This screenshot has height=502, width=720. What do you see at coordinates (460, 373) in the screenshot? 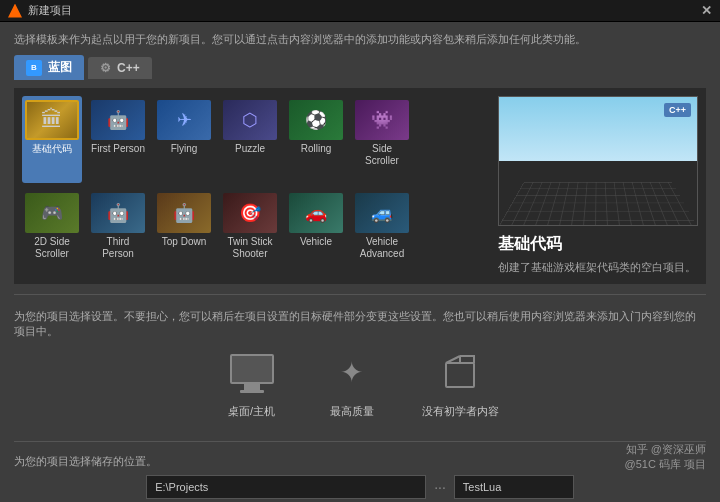
I see `cube-outline-icon` at bounding box center [460, 373].